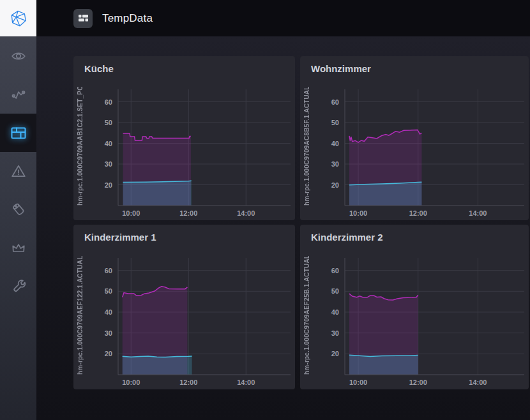  What do you see at coordinates (284, 18) in the screenshot?
I see `header-bar: TempData` at bounding box center [284, 18].